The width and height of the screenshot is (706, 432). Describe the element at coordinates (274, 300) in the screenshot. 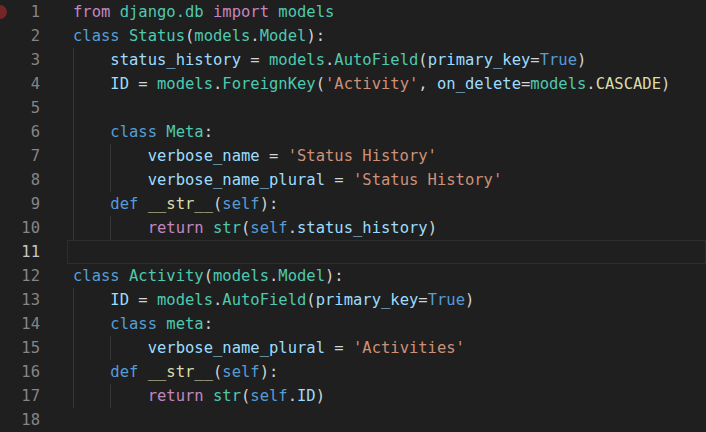

I see `code-text: ID = models.AutoField(primary_key=True)` at that location.